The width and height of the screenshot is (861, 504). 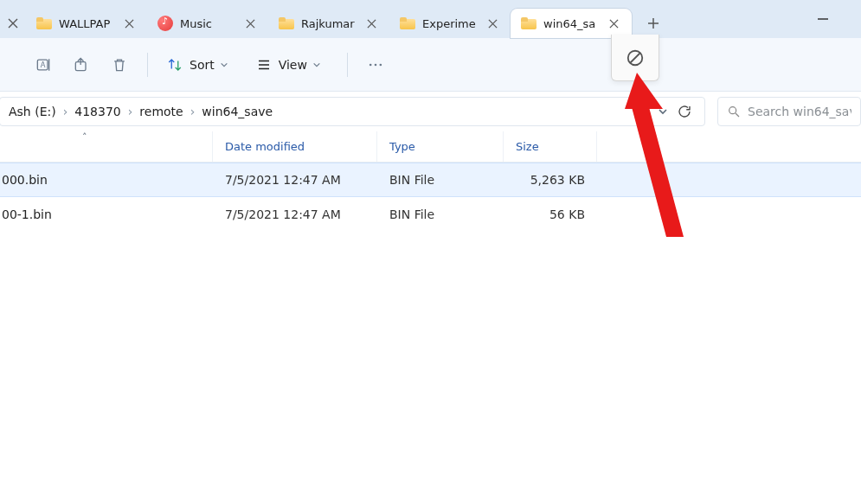 What do you see at coordinates (574, 24) in the screenshot?
I see `tab-label: win64_sa` at bounding box center [574, 24].